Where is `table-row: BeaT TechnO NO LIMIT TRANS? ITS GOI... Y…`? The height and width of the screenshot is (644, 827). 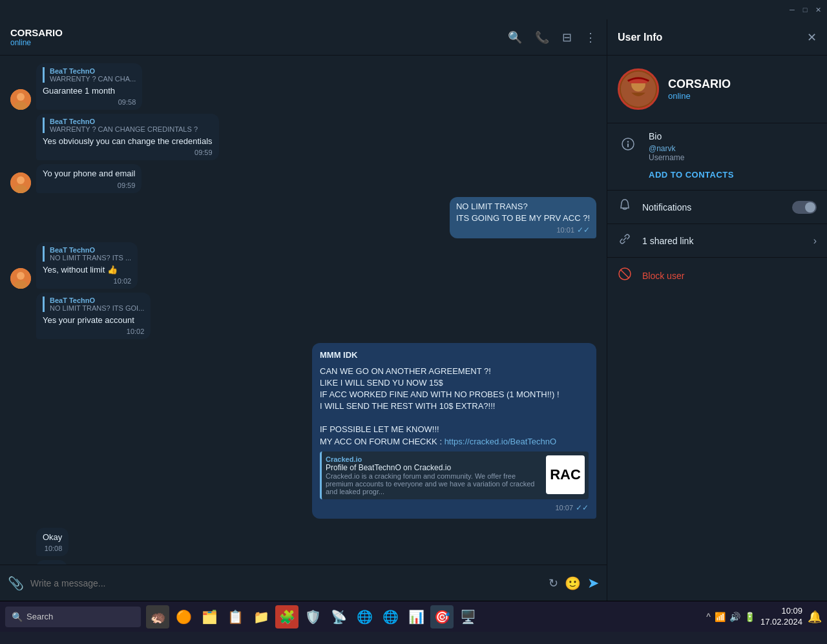 table-row: BeaT TechnO NO LIMIT TRANS? ITS GOI... Y… is located at coordinates (304, 316).